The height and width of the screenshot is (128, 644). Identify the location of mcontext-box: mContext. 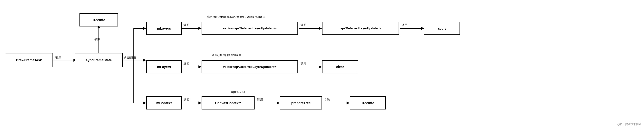
(164, 103).